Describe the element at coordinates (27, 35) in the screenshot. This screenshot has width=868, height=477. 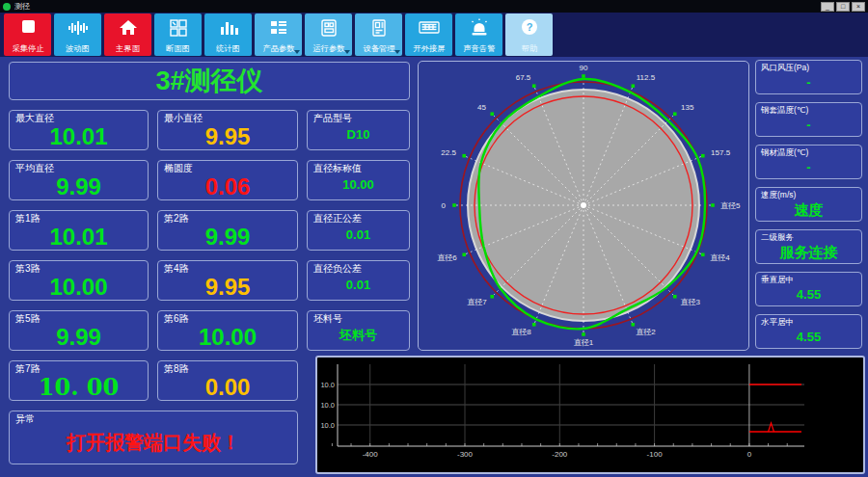
I see `toolbar-button-stop-acquisition: 采集停止` at that location.